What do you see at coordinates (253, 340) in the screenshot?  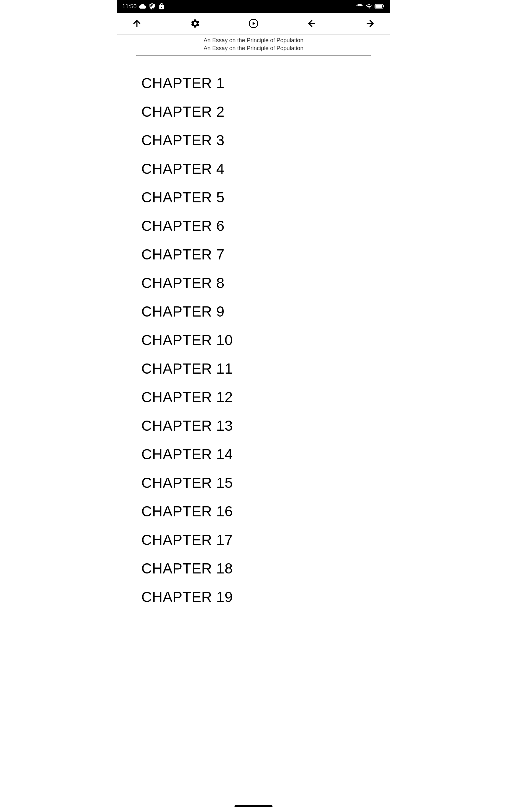 I see `chapter-item-10: CHAPTER 10` at bounding box center [253, 340].